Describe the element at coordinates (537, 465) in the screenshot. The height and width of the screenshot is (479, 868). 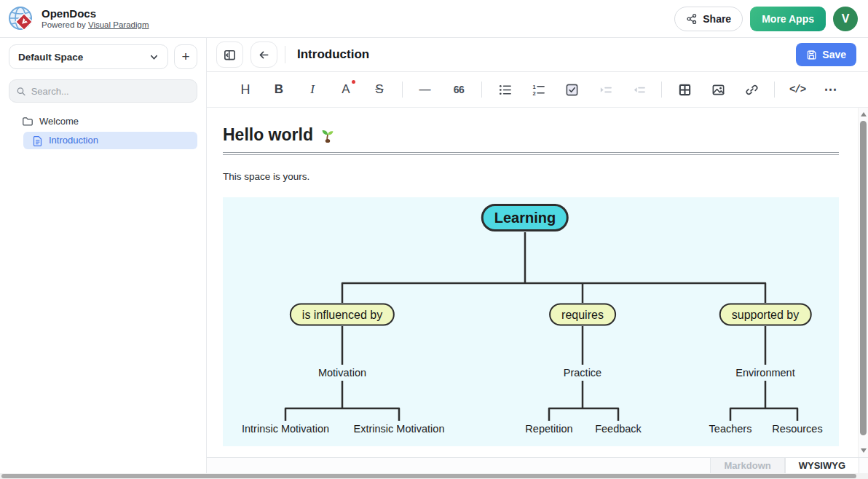
I see `editor-mode-bar: Markdown WYSIWYG` at that location.